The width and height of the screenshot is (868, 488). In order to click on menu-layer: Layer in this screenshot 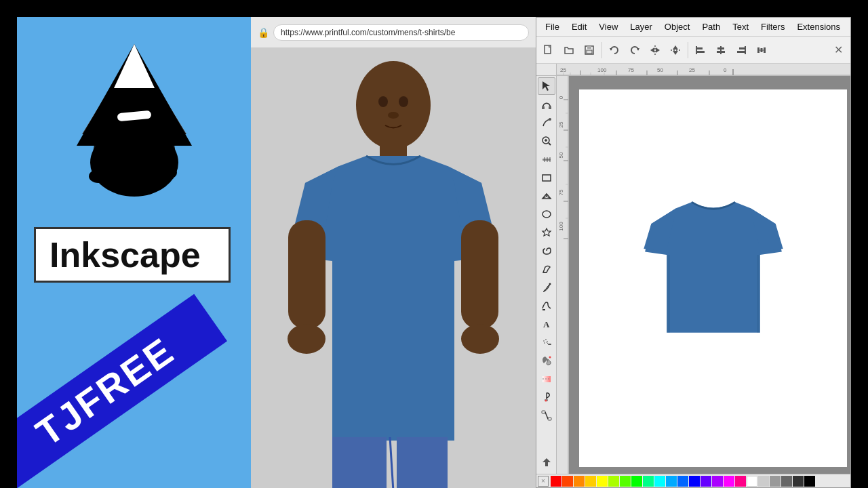, I will do `click(642, 27)`.